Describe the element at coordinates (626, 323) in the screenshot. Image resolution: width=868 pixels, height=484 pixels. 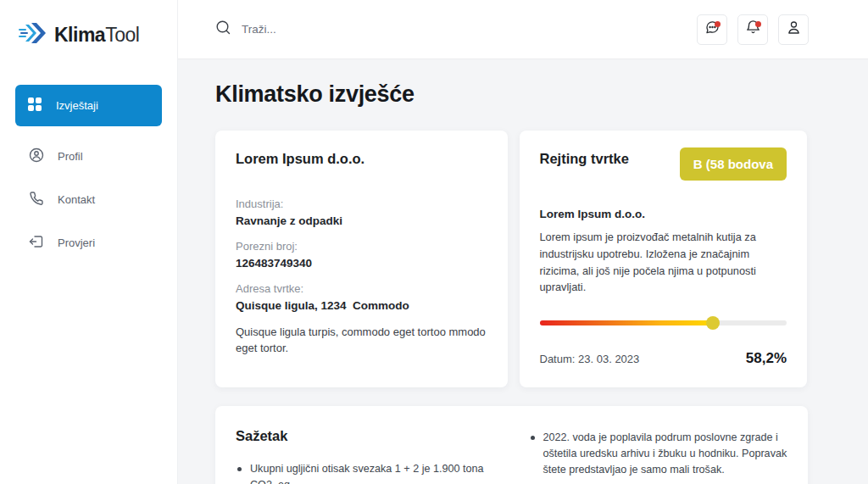
I see `risk-slider-fill` at that location.